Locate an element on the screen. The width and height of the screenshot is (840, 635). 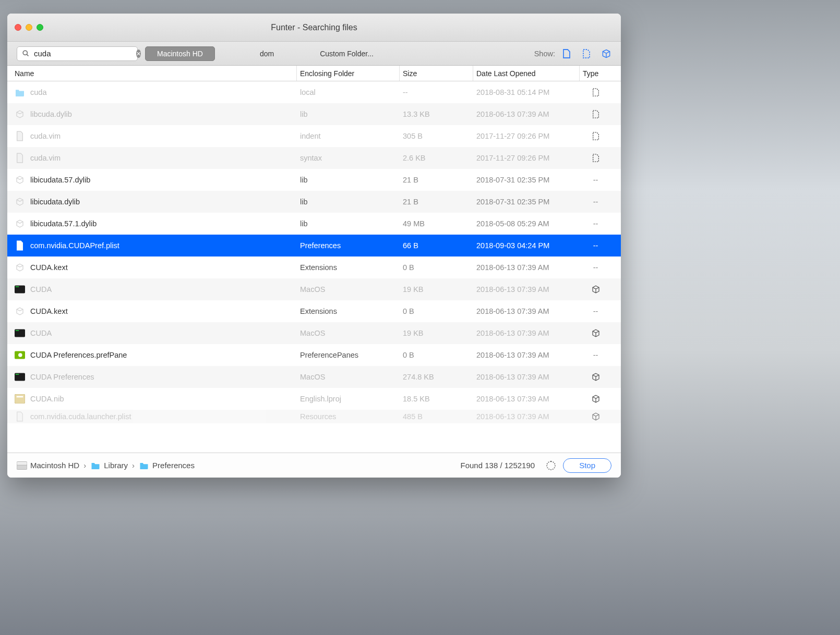
column-date: Date Last Opened is located at coordinates (526, 73).